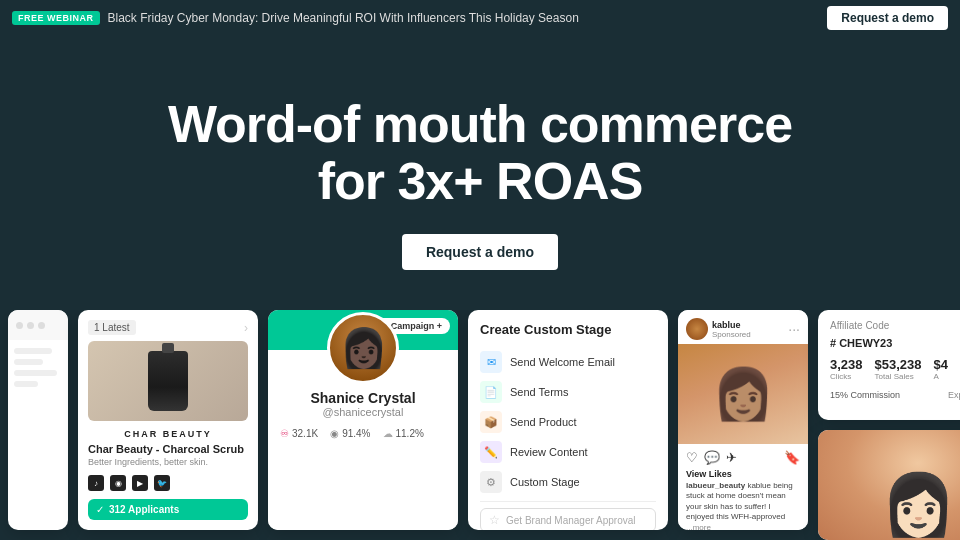 The height and width of the screenshot is (540, 960). What do you see at coordinates (571, 520) in the screenshot?
I see `stage-name-placeholder: Get Brand Manager Approval` at bounding box center [571, 520].